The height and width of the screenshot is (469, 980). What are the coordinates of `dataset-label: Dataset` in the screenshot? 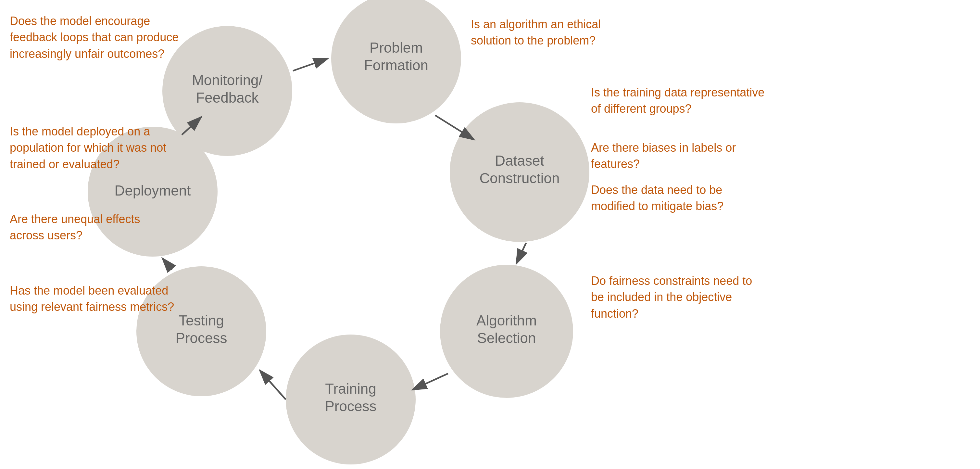 It's located at (520, 161).